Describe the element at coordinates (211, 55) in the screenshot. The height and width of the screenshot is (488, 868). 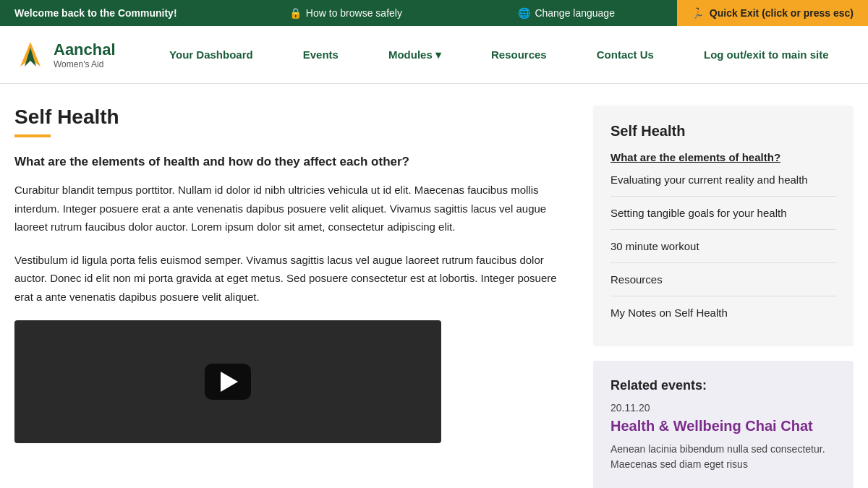
I see `nav-your-dashboard: Your Dashboard` at that location.